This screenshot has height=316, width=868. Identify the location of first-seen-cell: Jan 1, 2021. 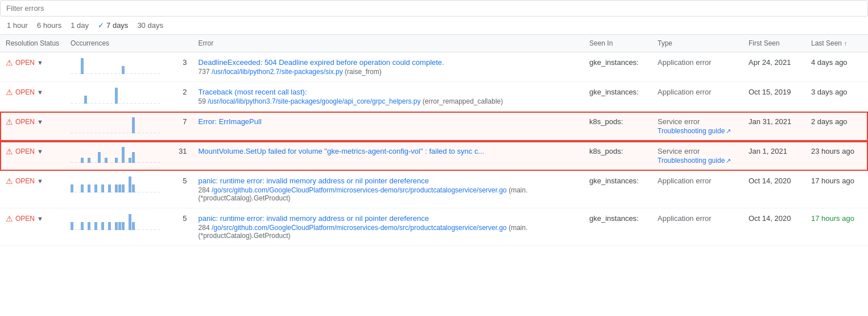
(774, 156).